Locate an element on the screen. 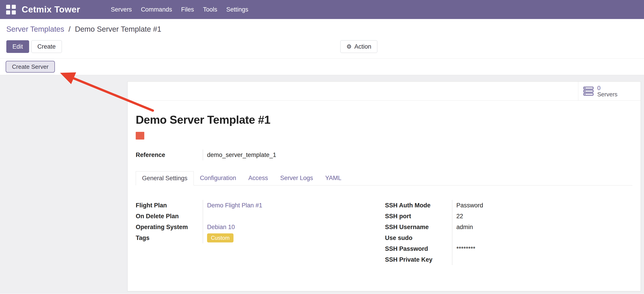 The width and height of the screenshot is (644, 294). tab-general-settings: General Settings is located at coordinates (165, 178).